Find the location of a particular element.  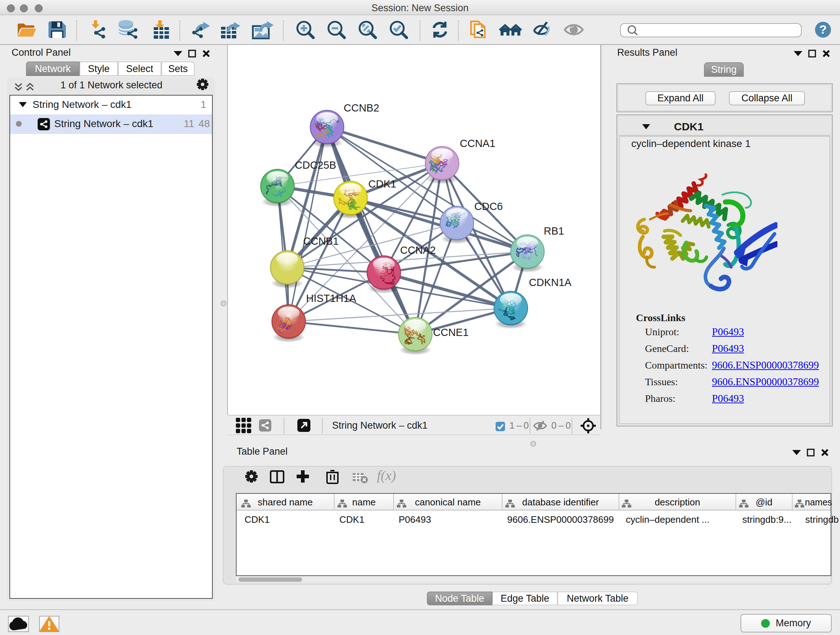

svg-text: CDKN1A is located at coordinates (550, 282).